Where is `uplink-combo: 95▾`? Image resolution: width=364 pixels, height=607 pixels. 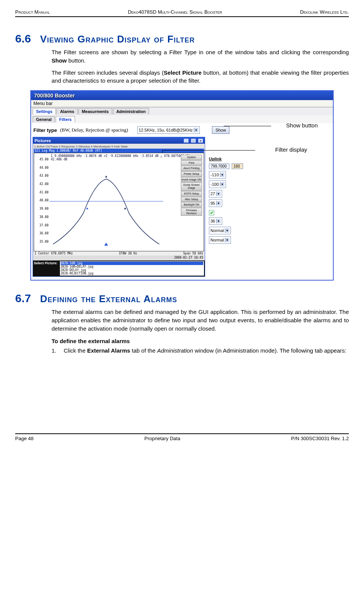
uplink-combo: 95▾ is located at coordinates (215, 203).